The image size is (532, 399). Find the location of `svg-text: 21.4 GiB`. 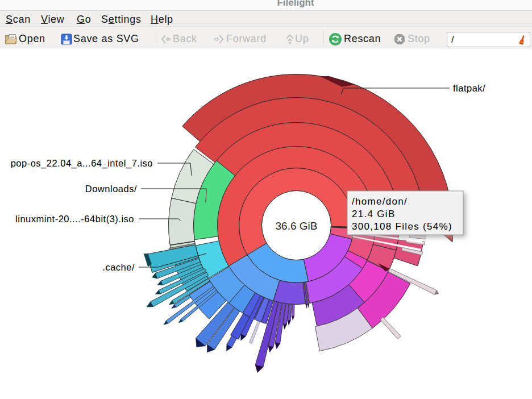

svg-text: 21.4 GiB is located at coordinates (374, 214).